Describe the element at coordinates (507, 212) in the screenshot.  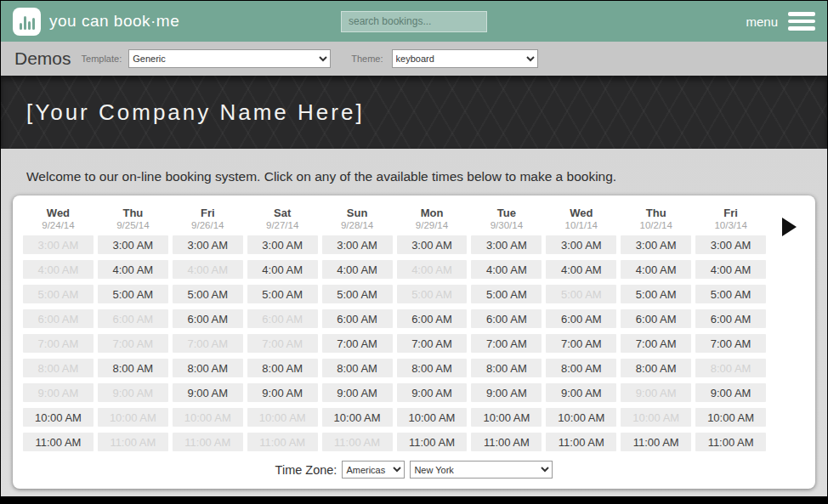
I see `day-name: Tue` at that location.